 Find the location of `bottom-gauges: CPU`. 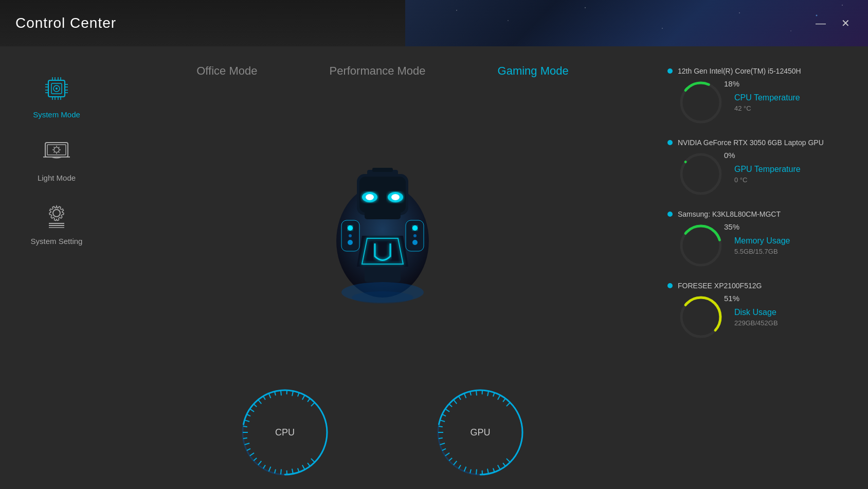

bottom-gauges: CPU is located at coordinates (383, 432).